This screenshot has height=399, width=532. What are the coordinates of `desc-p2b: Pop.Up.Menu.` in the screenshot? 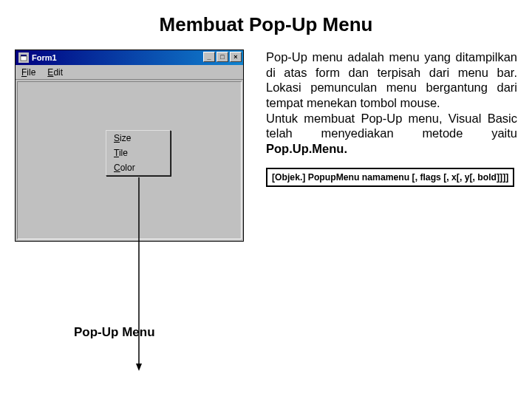 It's located at (307, 149).